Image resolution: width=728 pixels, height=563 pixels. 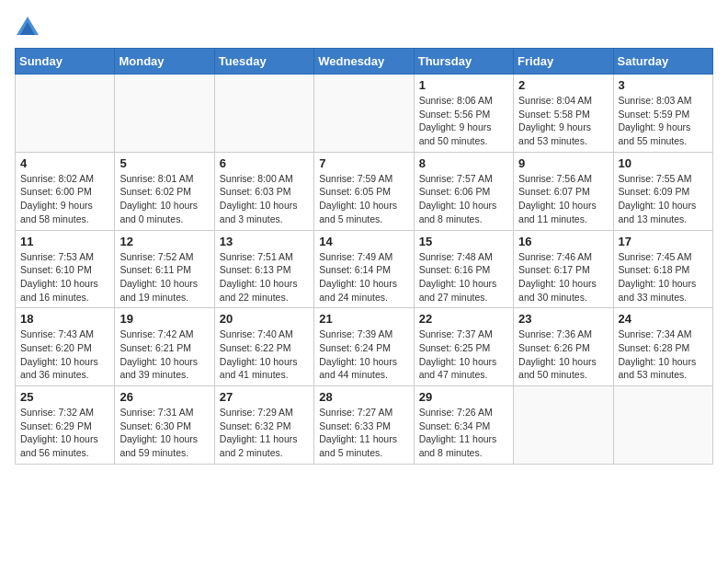 What do you see at coordinates (64, 164) in the screenshot?
I see `day-number: 4` at bounding box center [64, 164].